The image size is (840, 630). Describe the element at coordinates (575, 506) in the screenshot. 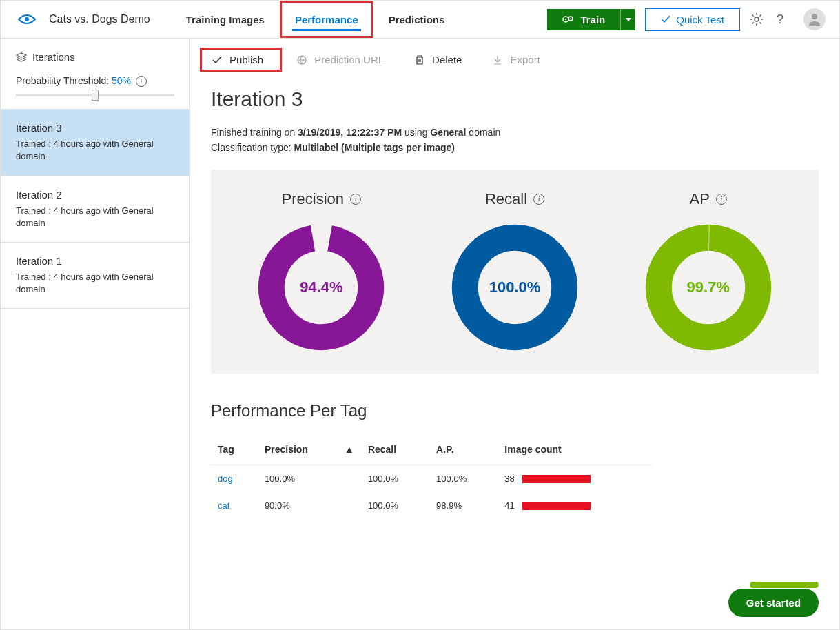

I see `cell-count: 41` at that location.